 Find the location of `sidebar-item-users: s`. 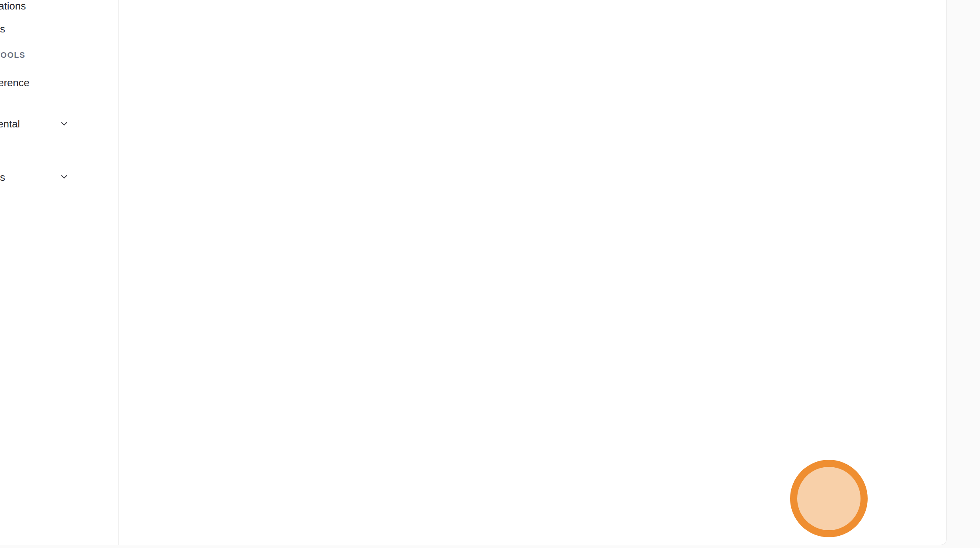

sidebar-item-users: s is located at coordinates (2, 29).